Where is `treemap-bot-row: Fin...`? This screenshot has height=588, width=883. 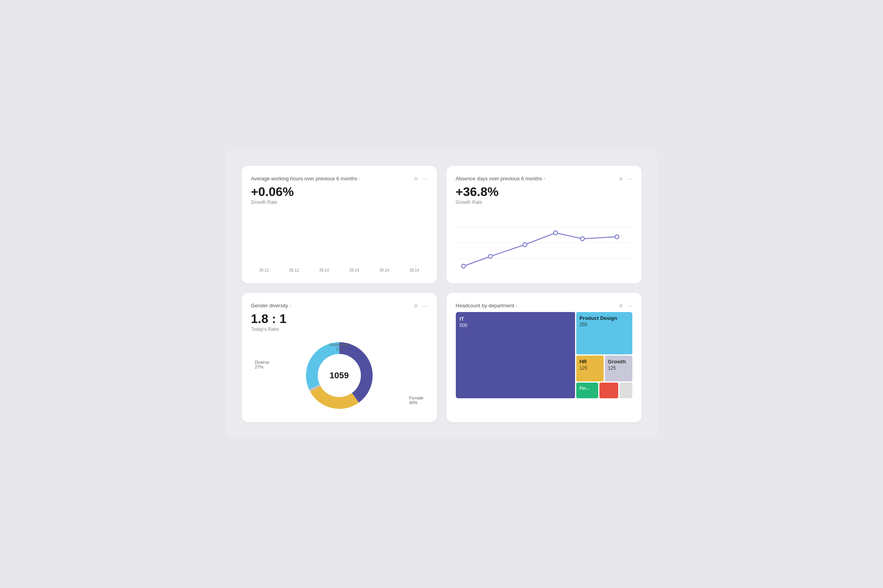
treemap-bot-row: Fin... is located at coordinates (604, 390).